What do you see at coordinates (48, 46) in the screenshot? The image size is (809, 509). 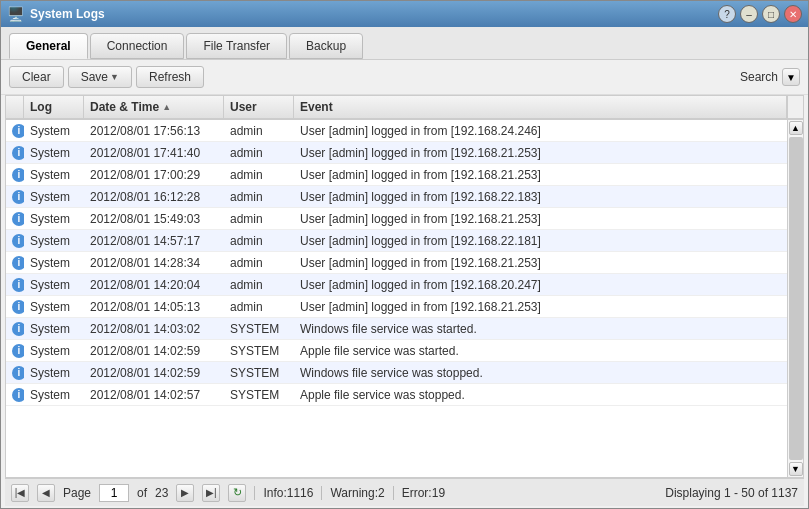 I see `tab-general: General` at bounding box center [48, 46].